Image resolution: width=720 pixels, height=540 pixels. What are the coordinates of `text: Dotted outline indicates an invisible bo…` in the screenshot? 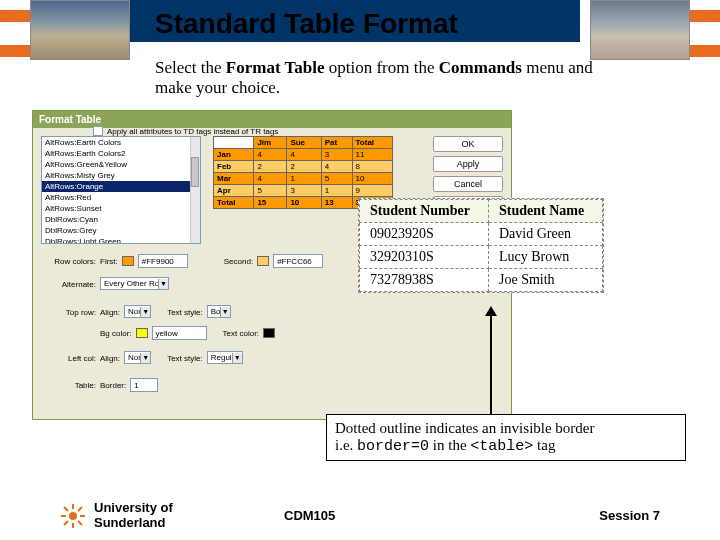 It's located at (465, 428).